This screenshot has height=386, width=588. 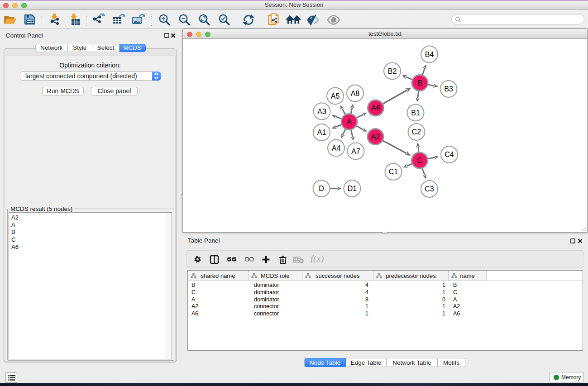 What do you see at coordinates (322, 111) in the screenshot?
I see `svg-text: A3` at bounding box center [322, 111].